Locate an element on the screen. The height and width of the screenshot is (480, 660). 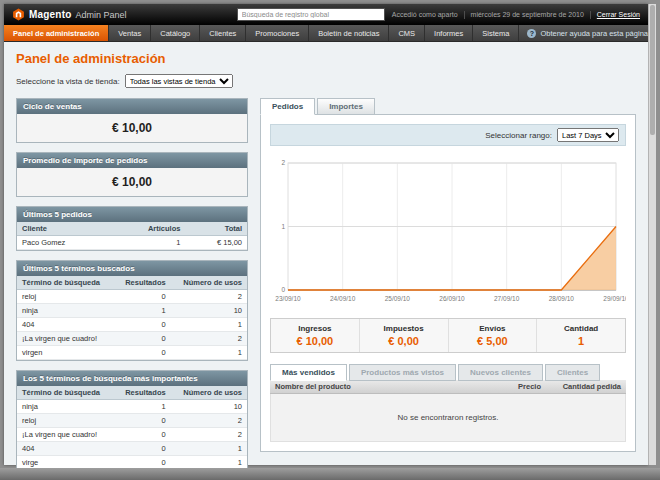
stat-cantidad: Cantidad1 is located at coordinates (580, 336).